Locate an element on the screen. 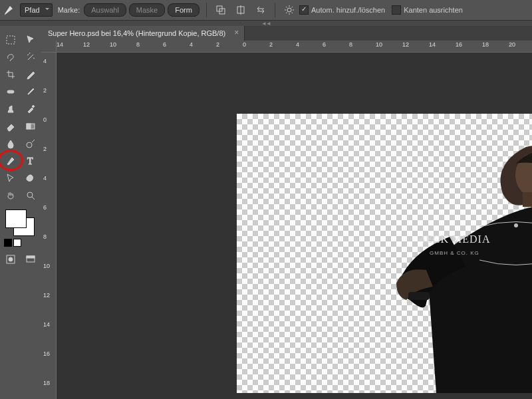 The width and height of the screenshot is (532, 399). hand-tool is located at coordinates (11, 196).